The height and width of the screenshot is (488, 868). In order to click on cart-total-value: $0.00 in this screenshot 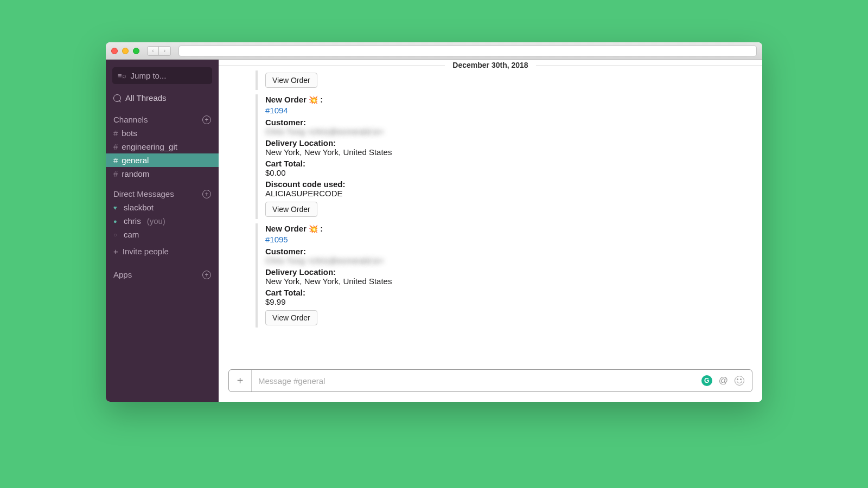, I will do `click(507, 172)`.